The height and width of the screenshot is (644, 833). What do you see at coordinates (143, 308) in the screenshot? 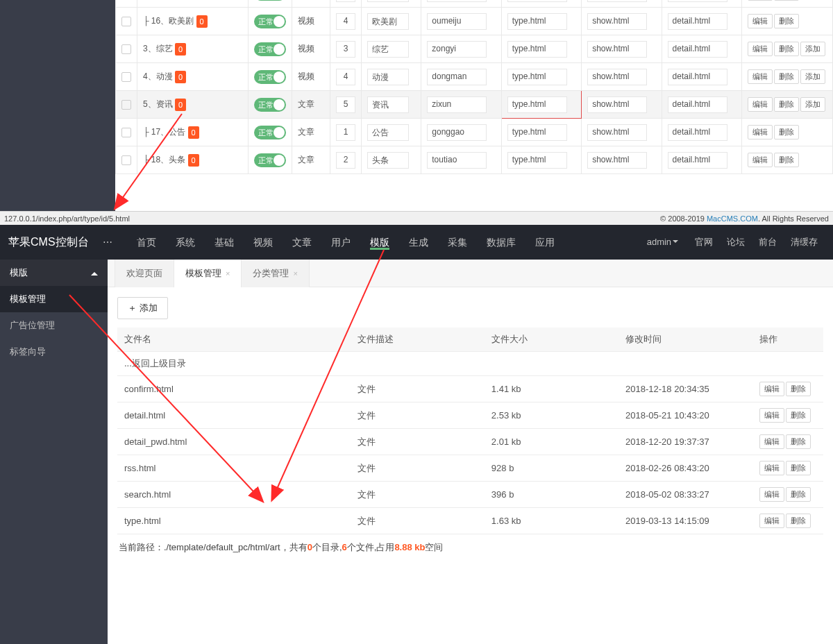
I see `add-button: ＋ 添加` at bounding box center [143, 308].